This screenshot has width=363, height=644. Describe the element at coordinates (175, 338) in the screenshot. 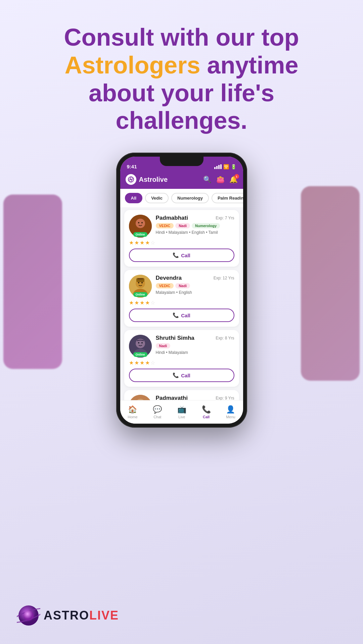

I see `astro-name-3: Shruthi Simha` at that location.